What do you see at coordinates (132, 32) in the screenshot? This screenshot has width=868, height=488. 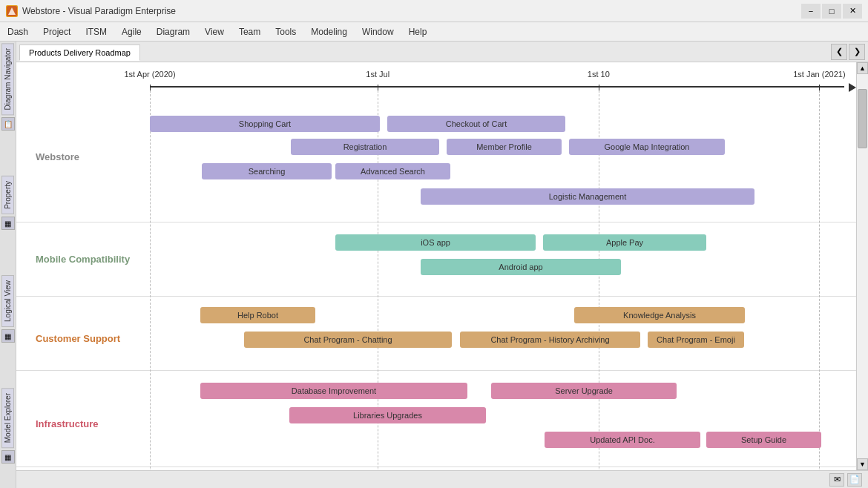 I see `menu-item-agile: Agile` at bounding box center [132, 32].